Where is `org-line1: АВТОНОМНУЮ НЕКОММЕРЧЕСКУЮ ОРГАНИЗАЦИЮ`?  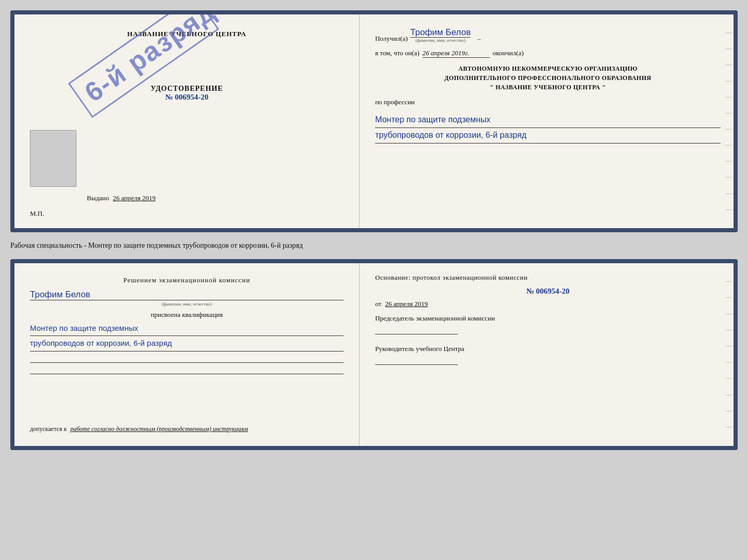 org-line1: АВТОНОМНУЮ НЕКОММЕРЧЕСКУЮ ОРГАНИЗАЦИЮ is located at coordinates (548, 69).